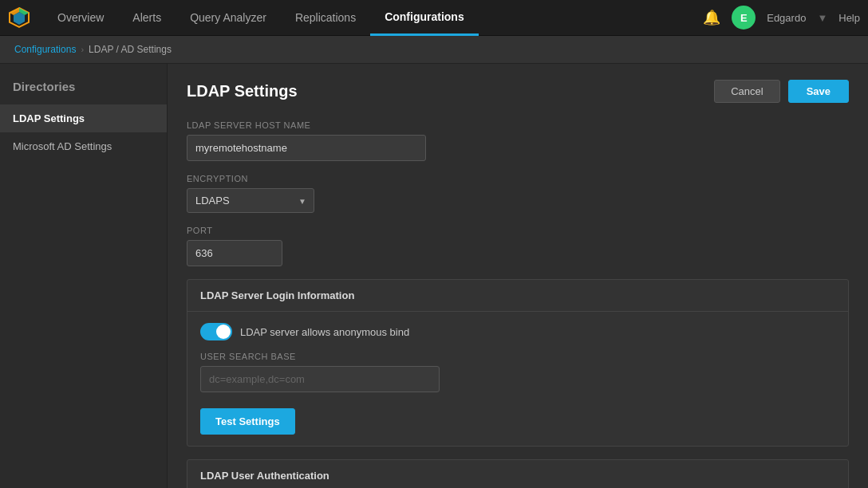 This screenshot has height=488, width=868. I want to click on breadcrumb-parent: Configurations, so click(45, 49).